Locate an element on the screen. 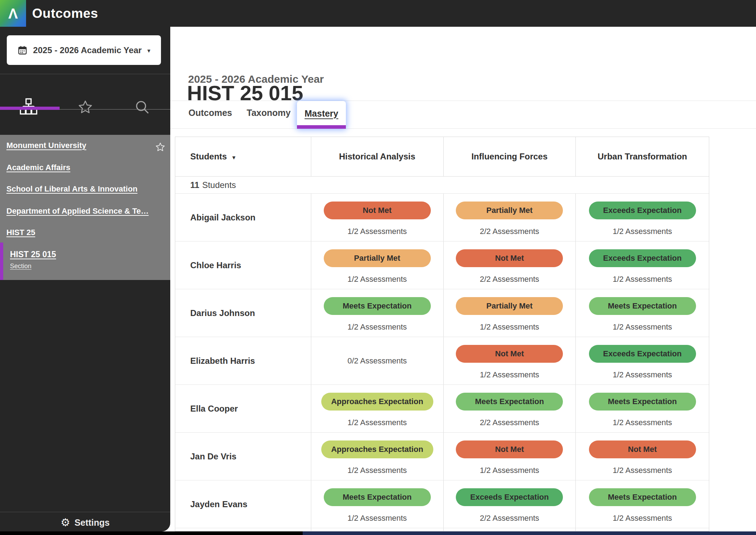 This screenshot has height=535, width=756. chevron-down-icon: ▾ is located at coordinates (149, 51).